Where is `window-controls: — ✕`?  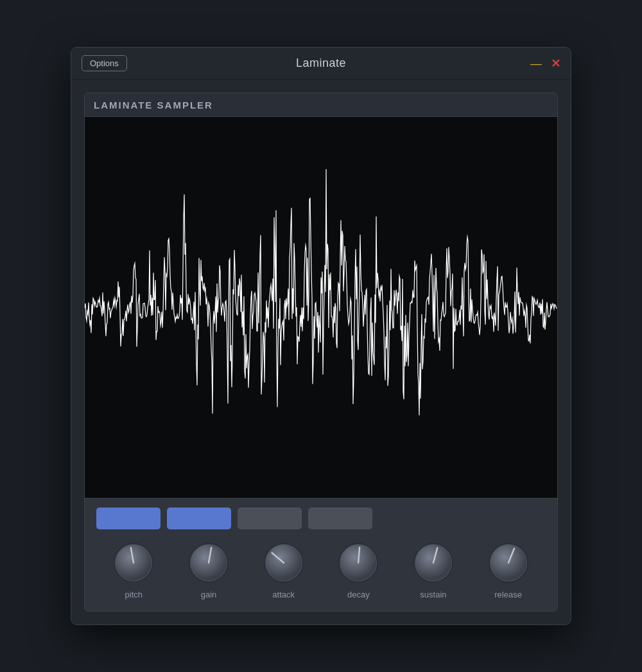
window-controls: — ✕ is located at coordinates (546, 64).